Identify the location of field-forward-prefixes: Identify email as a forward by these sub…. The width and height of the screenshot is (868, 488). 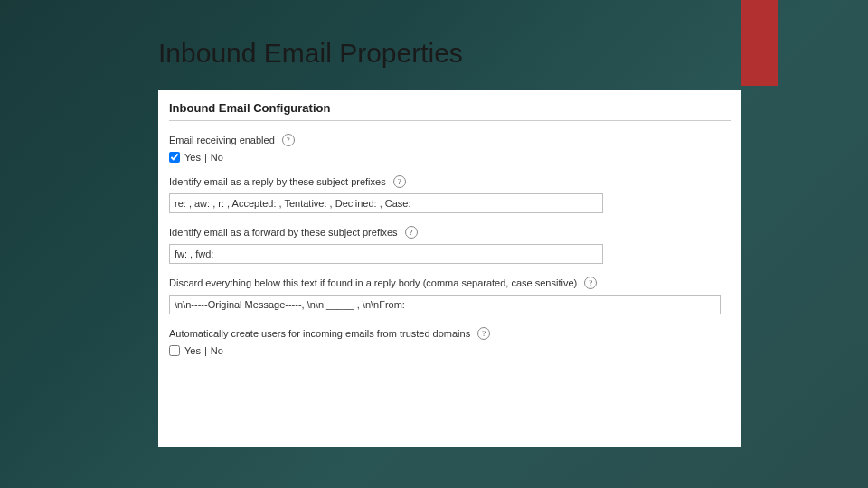
(450, 245).